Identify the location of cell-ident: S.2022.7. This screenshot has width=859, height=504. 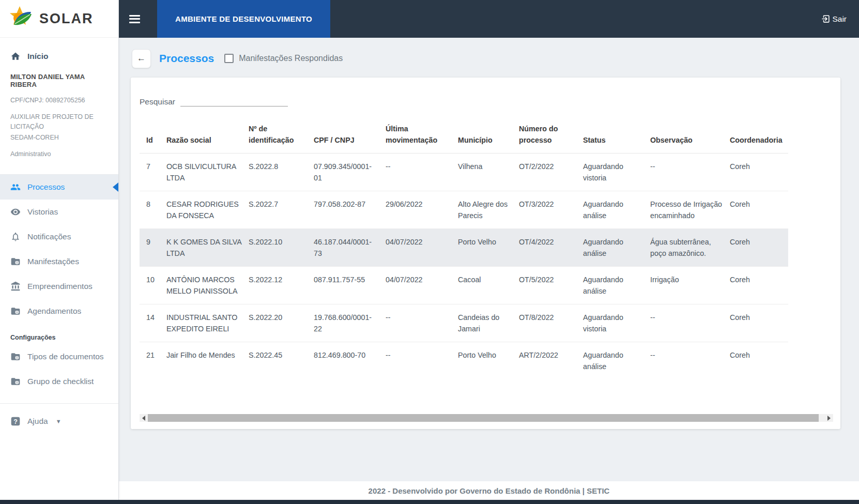
(281, 210).